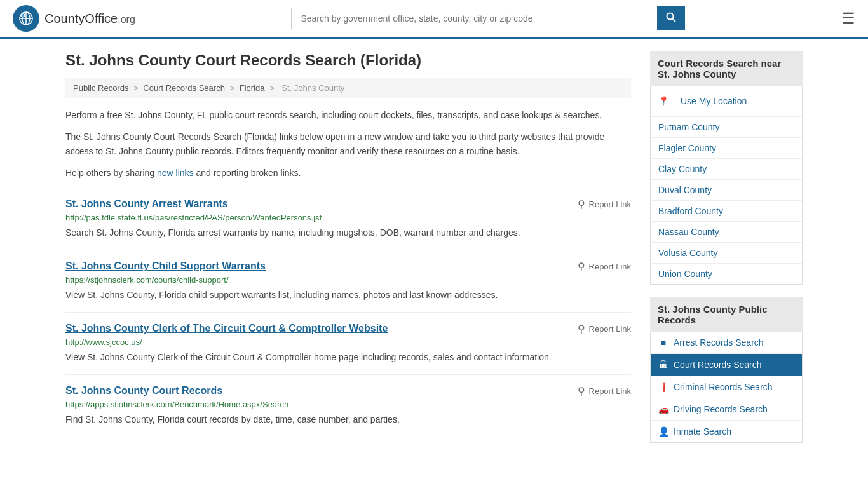 Image resolution: width=868 pixels, height=488 pixels. Describe the element at coordinates (726, 211) in the screenshot. I see `list-item: Bradford County` at that location.